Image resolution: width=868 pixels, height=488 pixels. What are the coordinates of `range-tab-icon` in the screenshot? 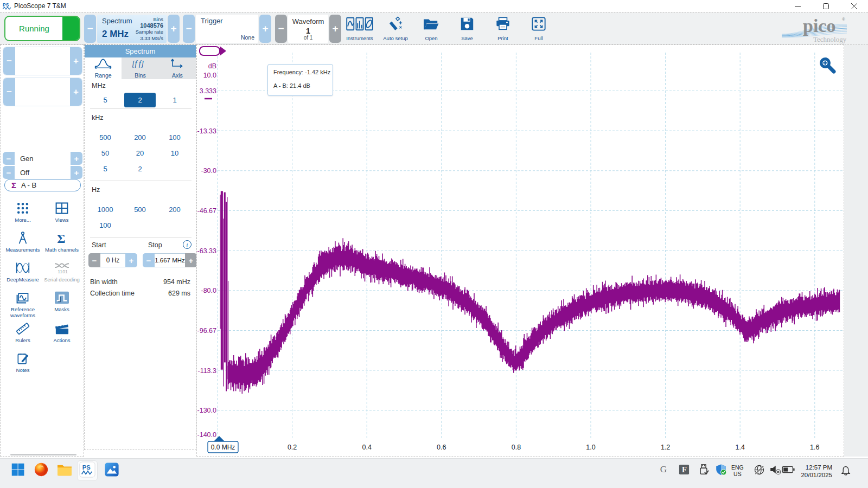 It's located at (103, 65).